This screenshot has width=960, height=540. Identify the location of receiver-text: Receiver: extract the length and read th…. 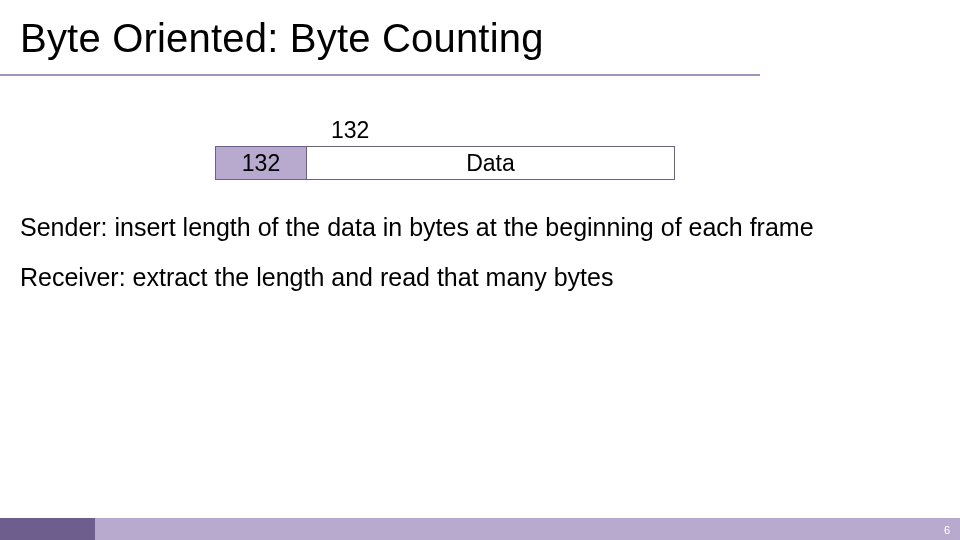
(316, 278).